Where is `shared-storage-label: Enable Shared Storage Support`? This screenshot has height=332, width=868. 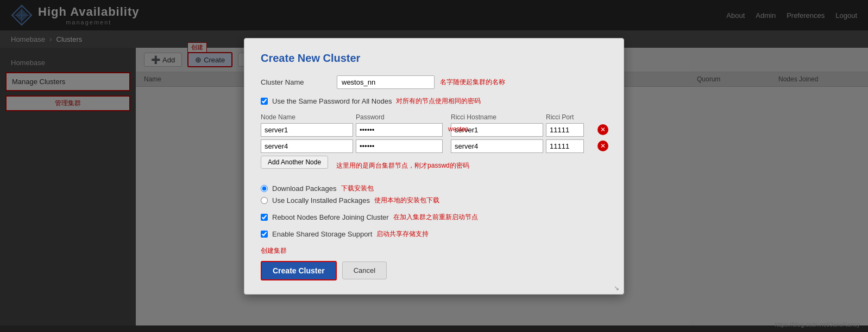 shared-storage-label: Enable Shared Storage Support is located at coordinates (322, 234).